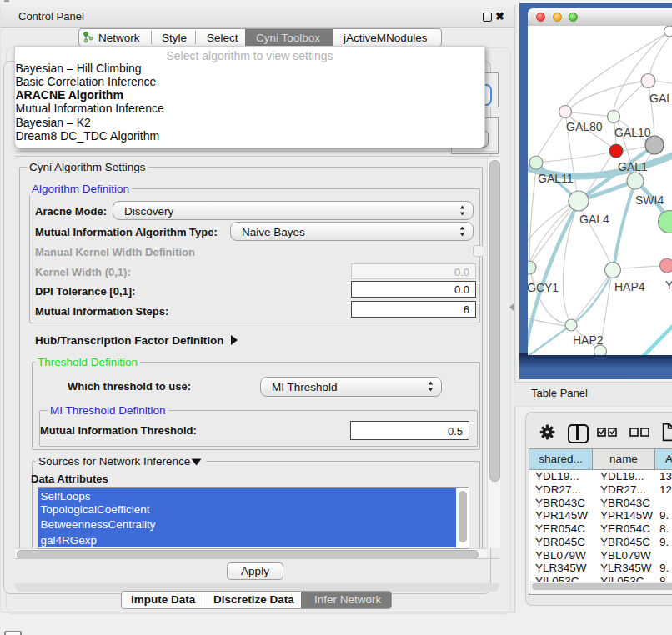  Describe the element at coordinates (589, 340) in the screenshot. I see `svg-text: HAP2` at that location.